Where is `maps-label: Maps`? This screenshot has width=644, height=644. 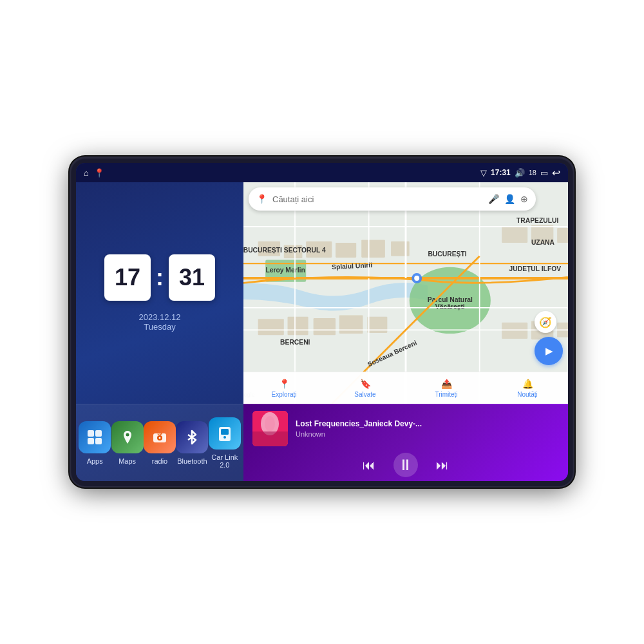
maps-label: Maps is located at coordinates (128, 461).